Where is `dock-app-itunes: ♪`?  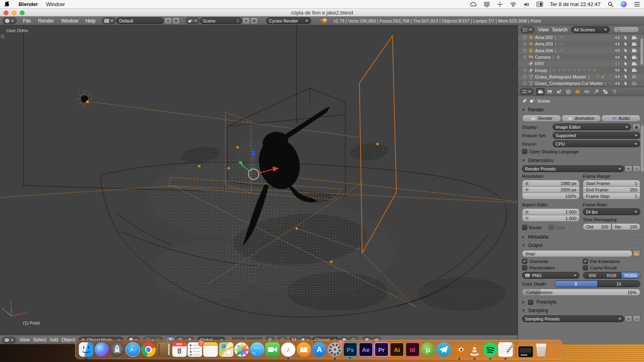 dock-app-itunes: ♪ is located at coordinates (288, 350).